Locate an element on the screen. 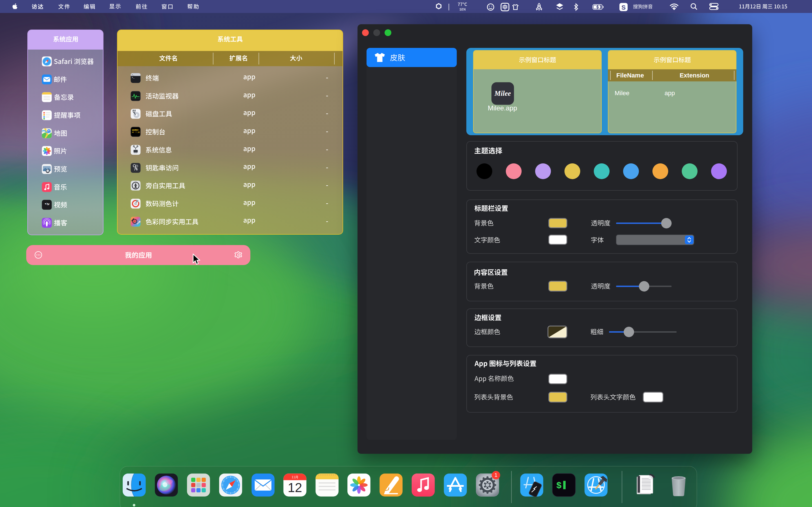 The image size is (812, 507). svg-text: tv is located at coordinates (48, 204).